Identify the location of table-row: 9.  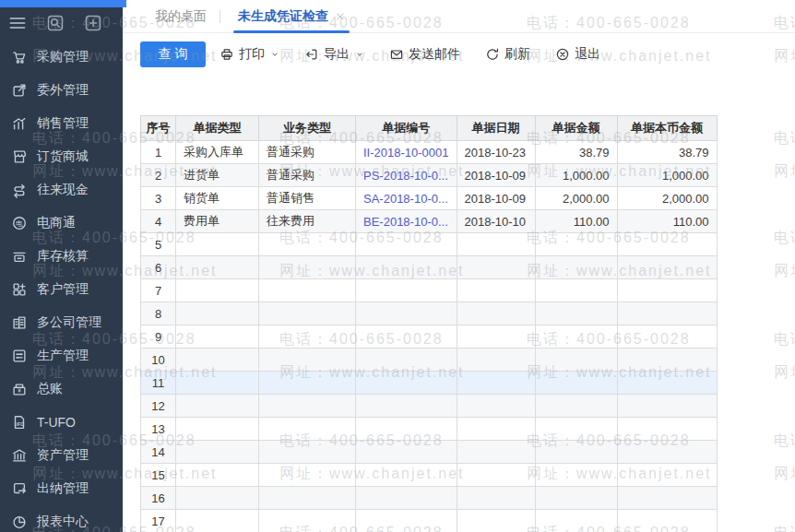
(430, 337).